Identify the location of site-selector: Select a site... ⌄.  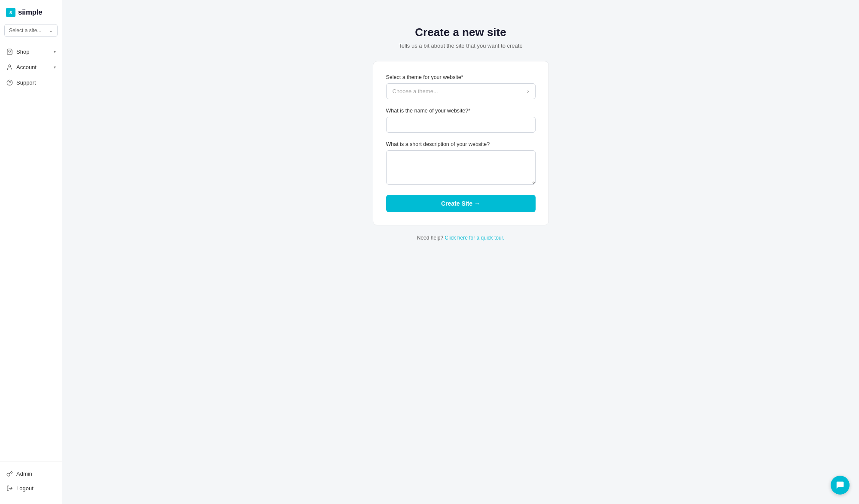
(31, 30).